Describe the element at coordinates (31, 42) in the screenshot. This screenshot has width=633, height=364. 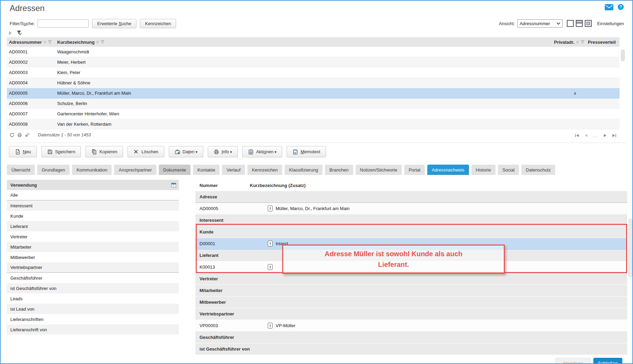
I see `column-header-adressnummer: Adressnummer` at that location.